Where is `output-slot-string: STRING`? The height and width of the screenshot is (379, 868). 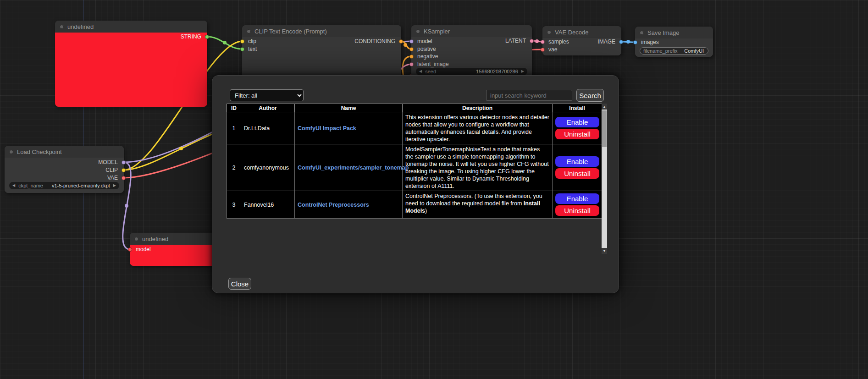
output-slot-string: STRING is located at coordinates (194, 37).